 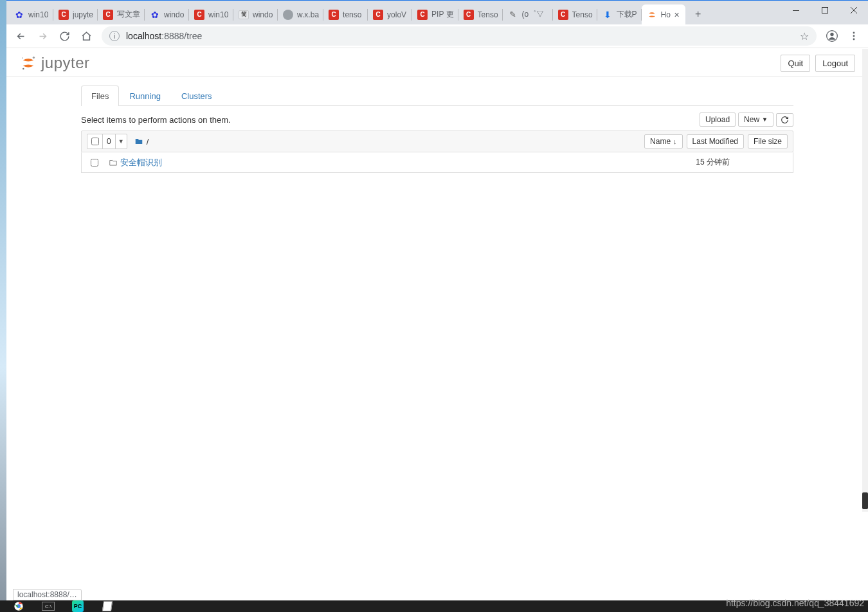 I want to click on status-bar-tooltip: localhost:8888/…, so click(x=48, y=595).